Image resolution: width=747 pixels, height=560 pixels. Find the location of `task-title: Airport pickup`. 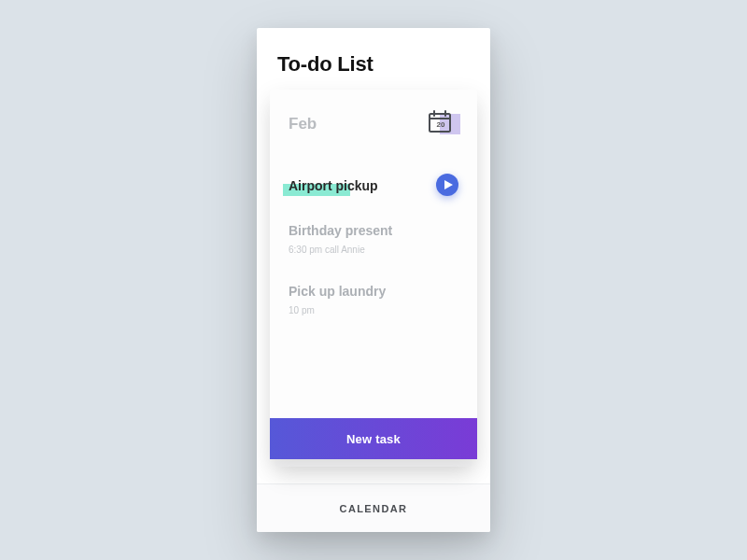

task-title: Airport pickup is located at coordinates (333, 186).